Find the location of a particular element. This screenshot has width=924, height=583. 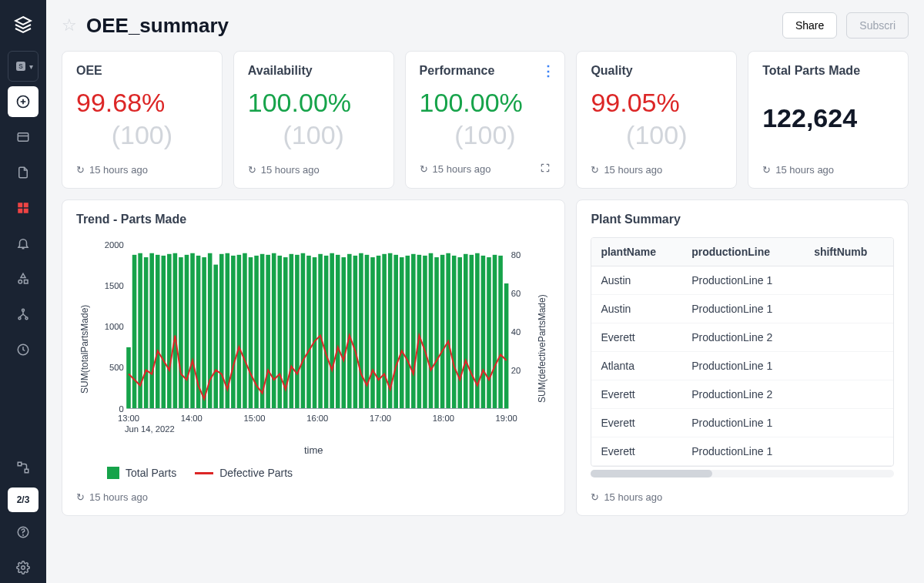

table-header: shiftNumb is located at coordinates (849, 253).